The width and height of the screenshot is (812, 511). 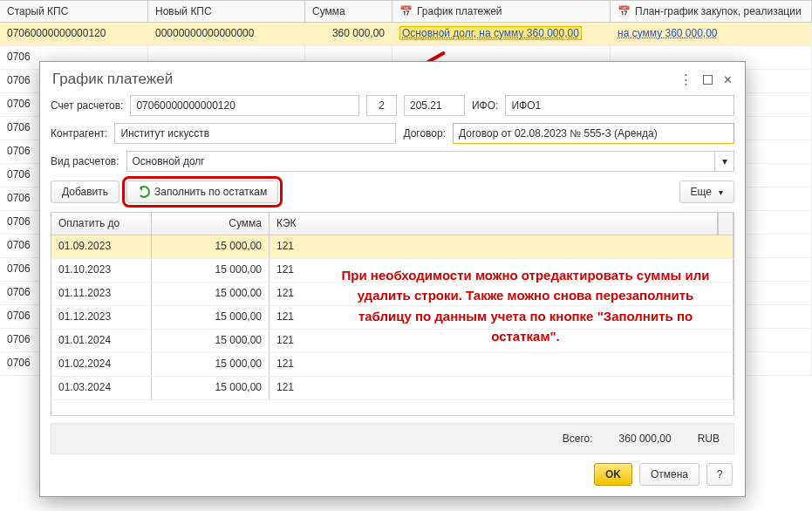 I want to click on dialog-footer: OK Отмена ?, so click(x=392, y=475).